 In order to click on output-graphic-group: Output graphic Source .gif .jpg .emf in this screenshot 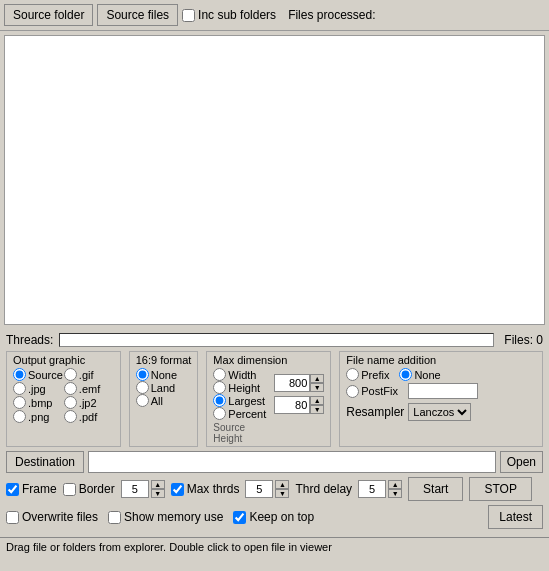, I will do `click(64, 399)`.